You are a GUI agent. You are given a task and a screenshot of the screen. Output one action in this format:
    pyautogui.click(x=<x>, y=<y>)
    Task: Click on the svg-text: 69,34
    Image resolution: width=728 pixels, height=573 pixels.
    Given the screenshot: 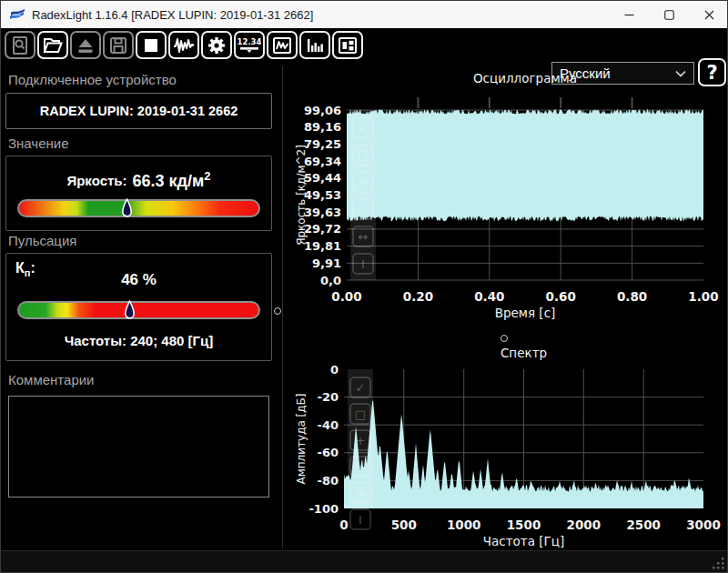 What is the action you would take?
    pyautogui.click(x=322, y=162)
    